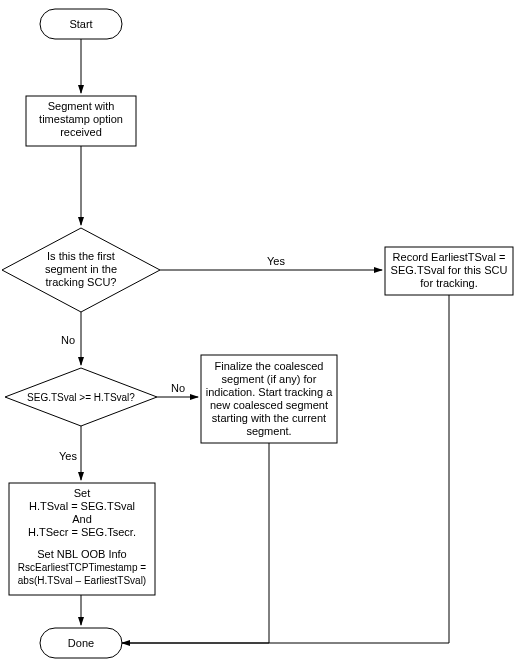 The width and height of the screenshot is (521, 668). Describe the element at coordinates (450, 270) in the screenshot. I see `svg-text: SEG.TSval for this SCU` at that location.